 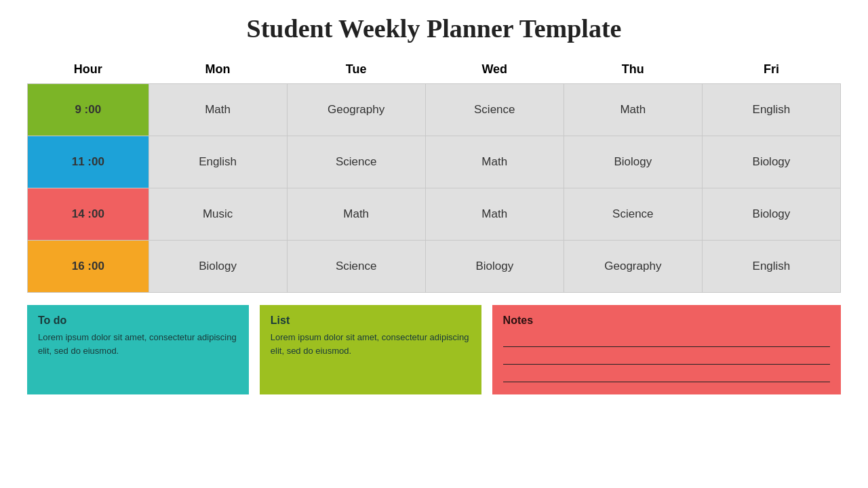 What do you see at coordinates (633, 163) in the screenshot?
I see `cell-1-thu: Biology` at bounding box center [633, 163].